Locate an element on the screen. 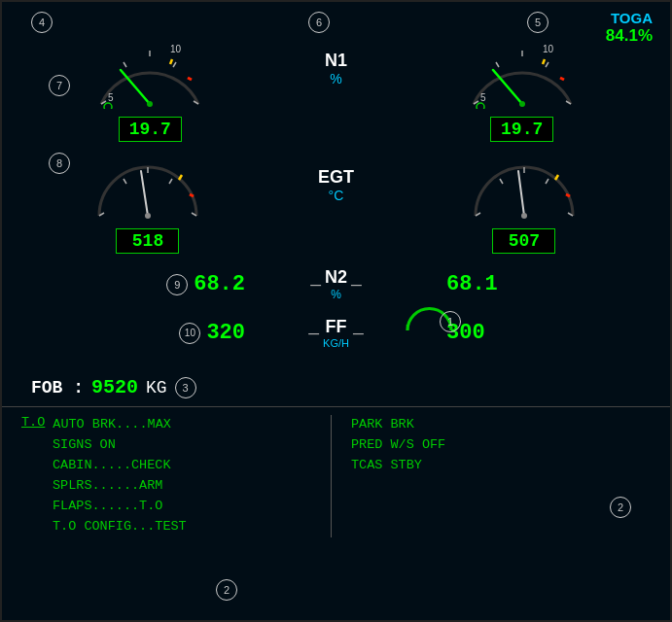 Image resolution: width=672 pixels, height=622 pixels. fob-value: 9520 is located at coordinates (115, 387).